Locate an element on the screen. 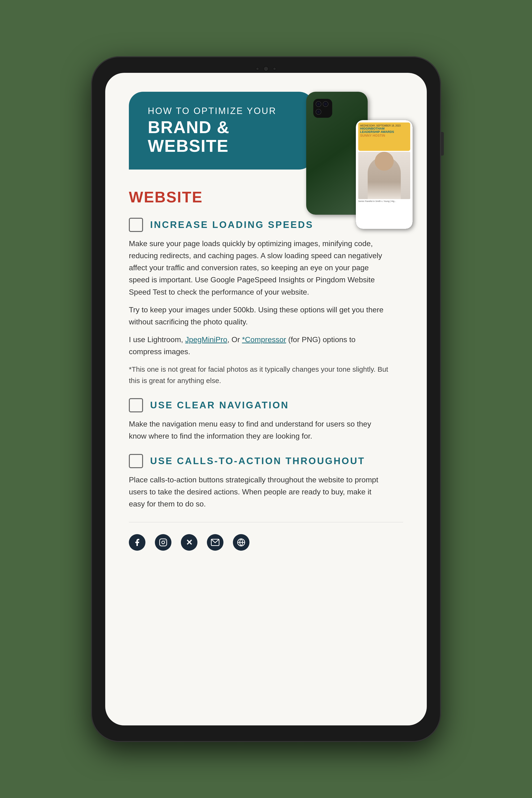 The image size is (532, 798). checklist-item-2: USE CLEAR NAVIGATION Make the navigation… is located at coordinates (266, 420).